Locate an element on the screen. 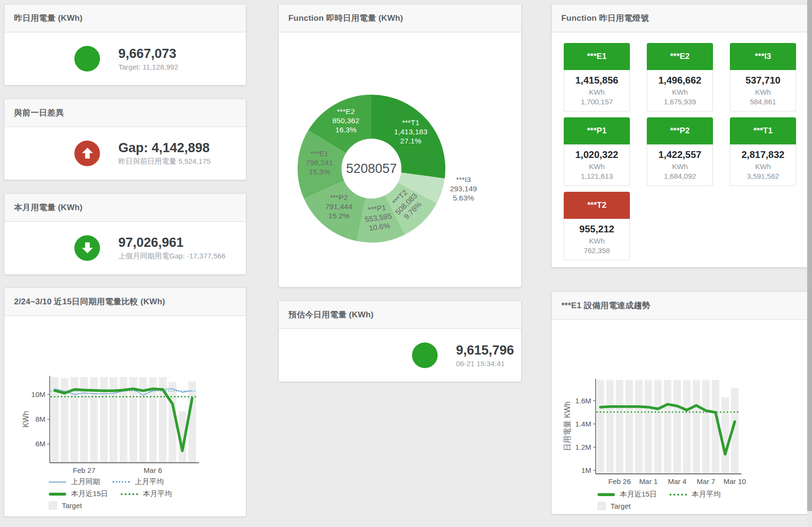  legend-row: Target is located at coordinates (659, 506).